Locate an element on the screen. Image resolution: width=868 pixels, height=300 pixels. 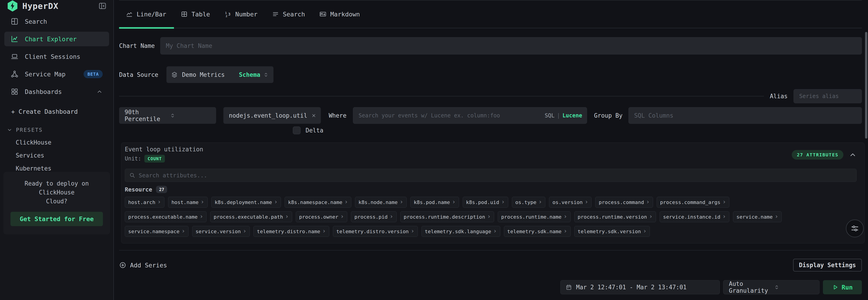
group-by-label: Group By is located at coordinates (609, 115).